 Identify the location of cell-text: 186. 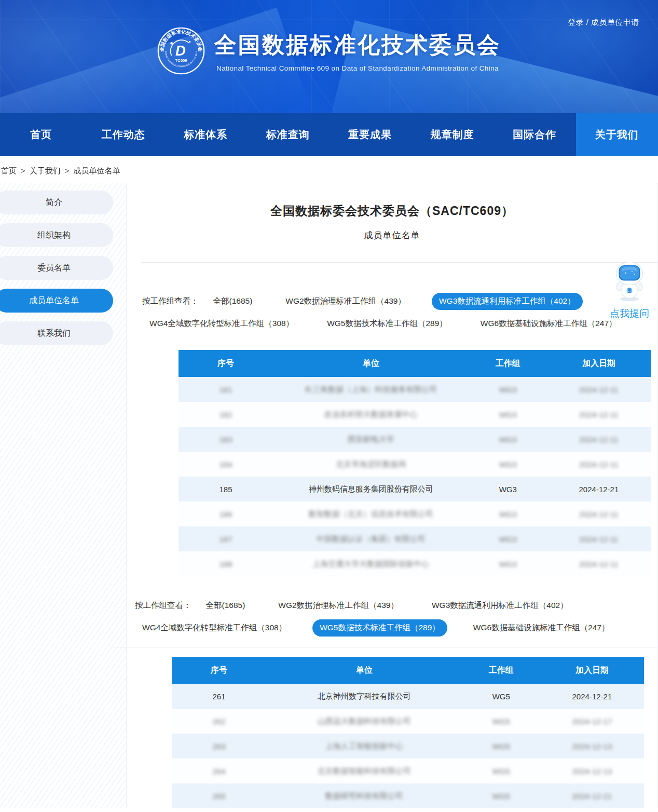
(225, 514).